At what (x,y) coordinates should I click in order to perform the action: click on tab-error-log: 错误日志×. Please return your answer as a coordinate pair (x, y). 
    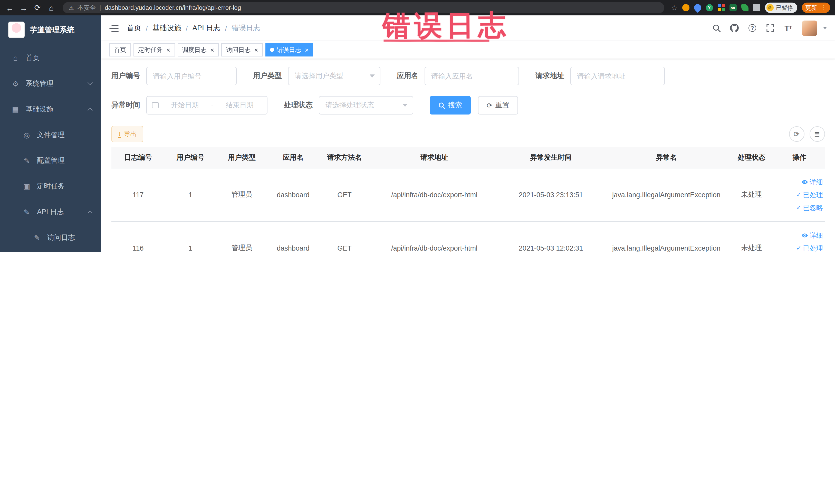
    Looking at the image, I should click on (289, 50).